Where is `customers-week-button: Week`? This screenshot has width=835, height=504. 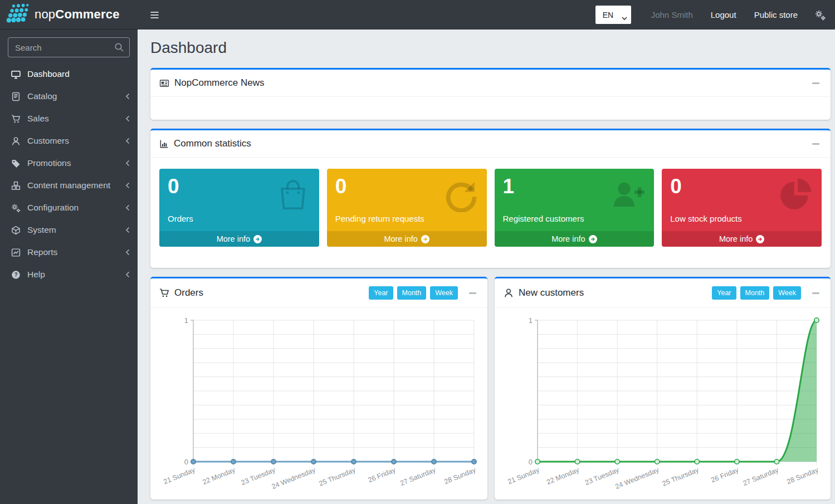
customers-week-button: Week is located at coordinates (787, 293).